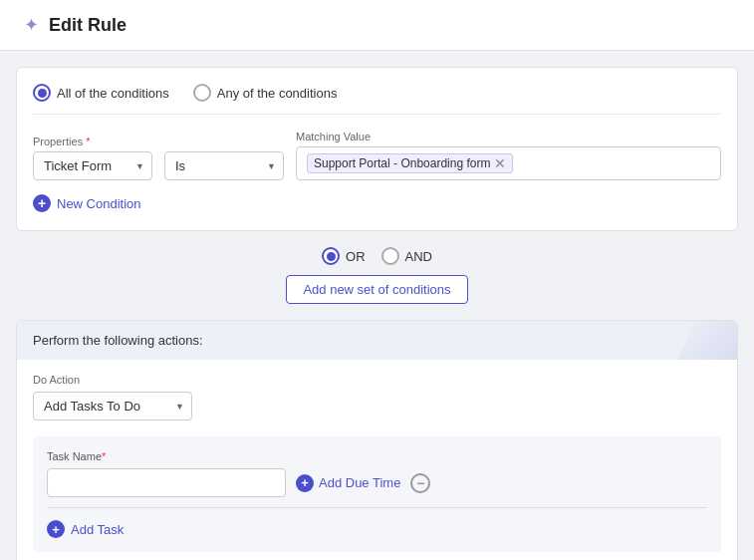  What do you see at coordinates (42, 203) in the screenshot?
I see `plus-icon: +` at bounding box center [42, 203].